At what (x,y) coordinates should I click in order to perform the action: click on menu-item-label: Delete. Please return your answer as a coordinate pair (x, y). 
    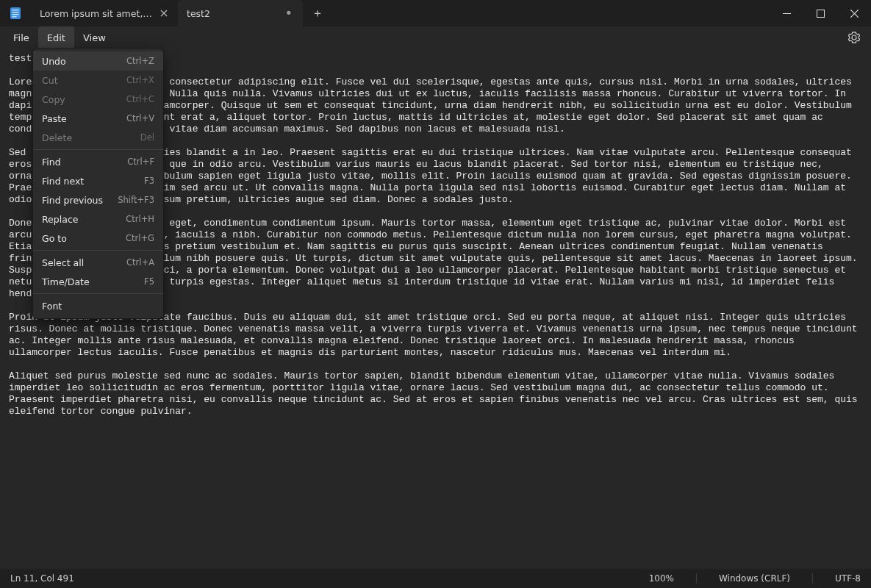
    Looking at the image, I should click on (91, 138).